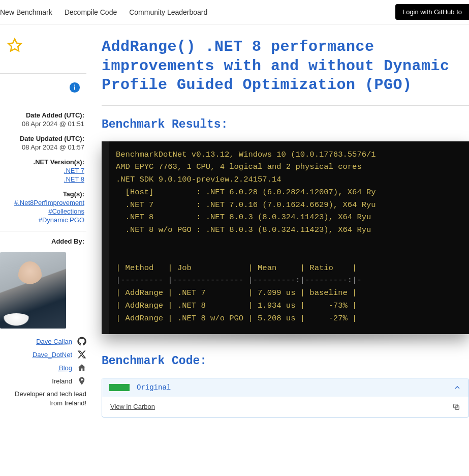  What do you see at coordinates (286, 125) in the screenshot?
I see `results-heading: Benchmark Results:` at bounding box center [286, 125].